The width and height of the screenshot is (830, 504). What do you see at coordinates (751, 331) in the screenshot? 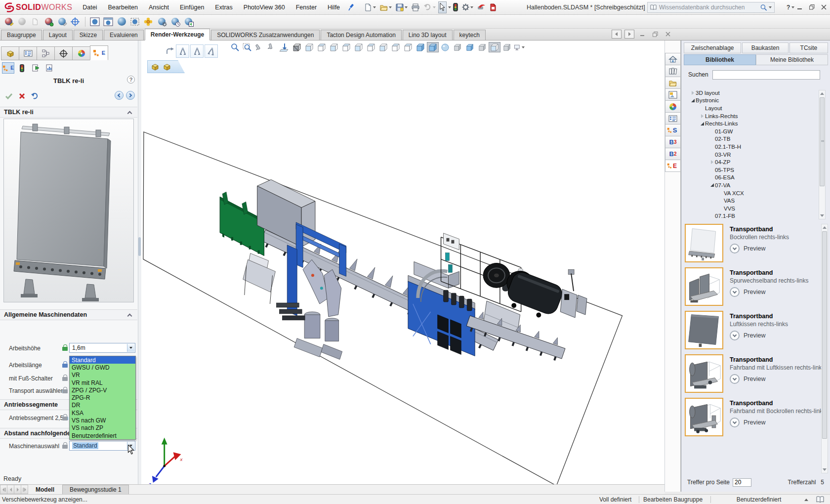
I see `library-item-luftkissen: Transportband Luftkissen rechts-links Pr…` at bounding box center [751, 331].